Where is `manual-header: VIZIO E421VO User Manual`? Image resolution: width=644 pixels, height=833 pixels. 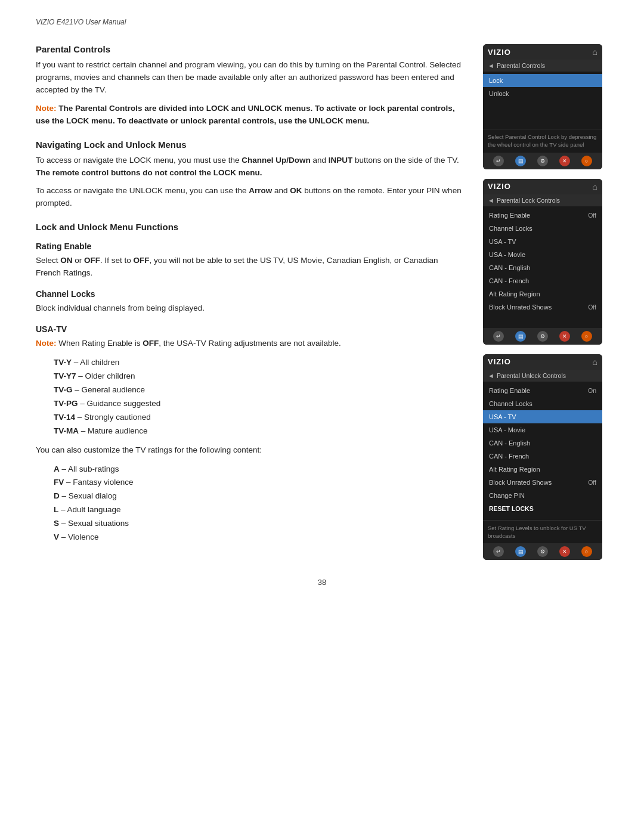
manual-header: VIZIO E421VO User Manual is located at coordinates (322, 22).